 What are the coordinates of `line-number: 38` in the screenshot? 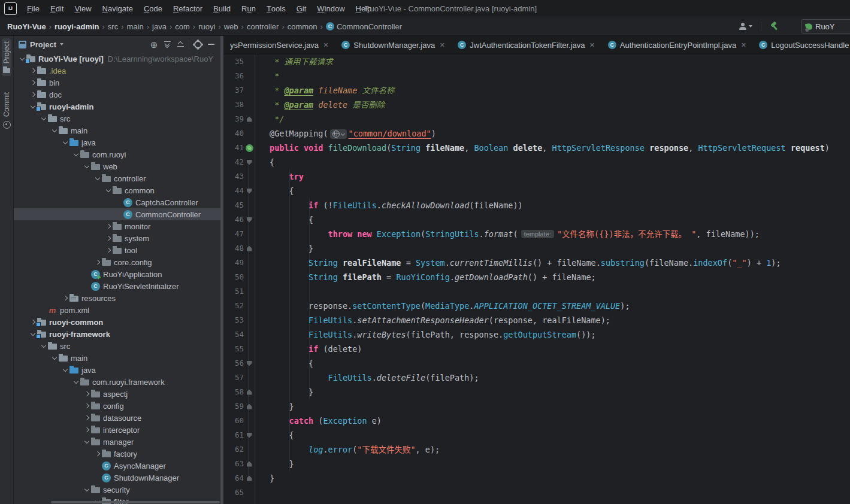 It's located at (234, 105).